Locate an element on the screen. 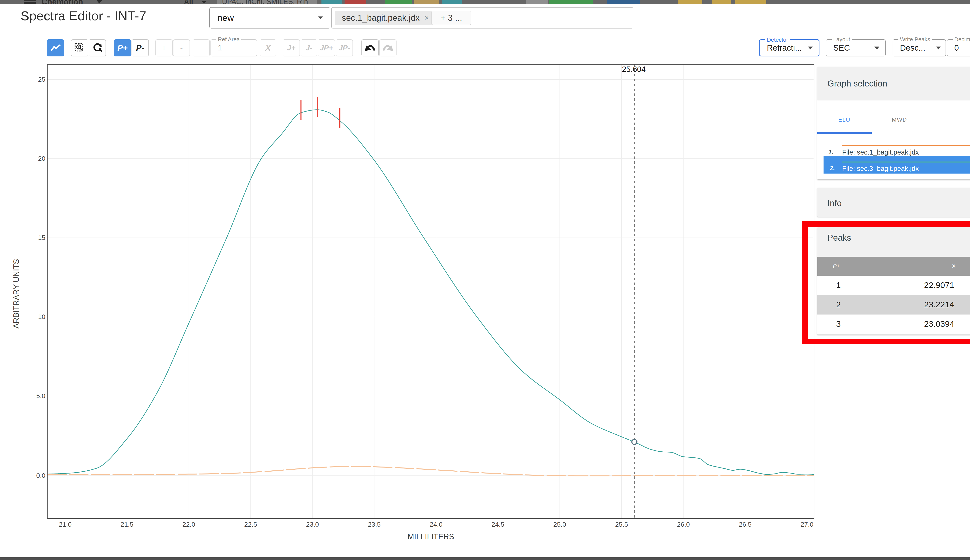 The height and width of the screenshot is (560, 970). svg-text: 22.0 is located at coordinates (189, 525).